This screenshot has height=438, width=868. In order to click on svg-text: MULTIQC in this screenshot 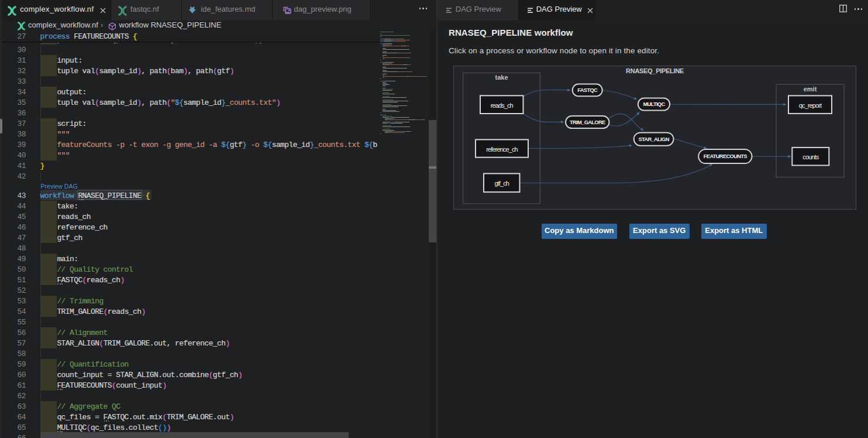, I will do `click(654, 105)`.